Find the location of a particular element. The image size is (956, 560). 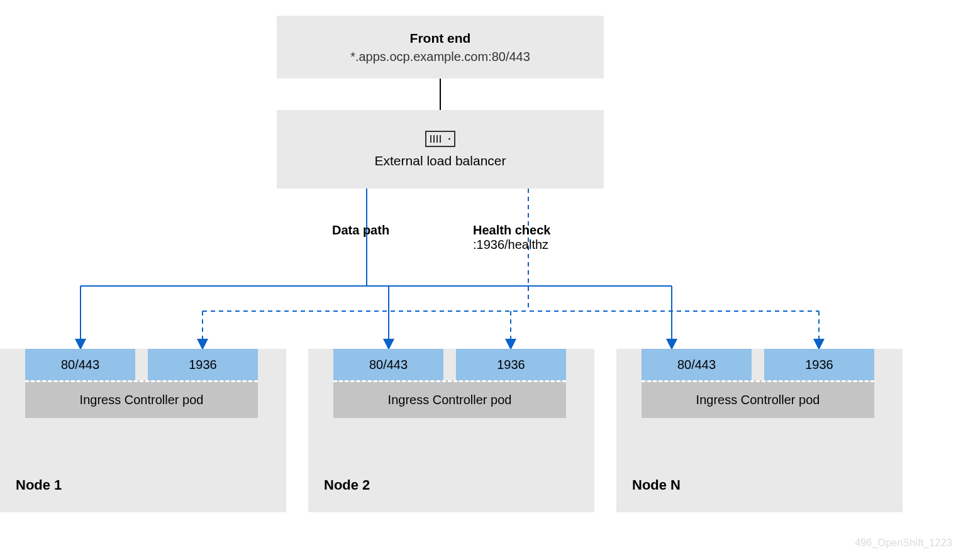

data-path-label: Data path is located at coordinates (361, 230).